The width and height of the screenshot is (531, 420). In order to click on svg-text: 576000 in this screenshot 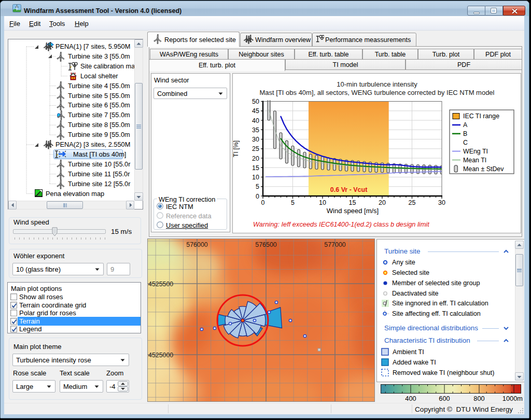, I will do `click(197, 245)`.